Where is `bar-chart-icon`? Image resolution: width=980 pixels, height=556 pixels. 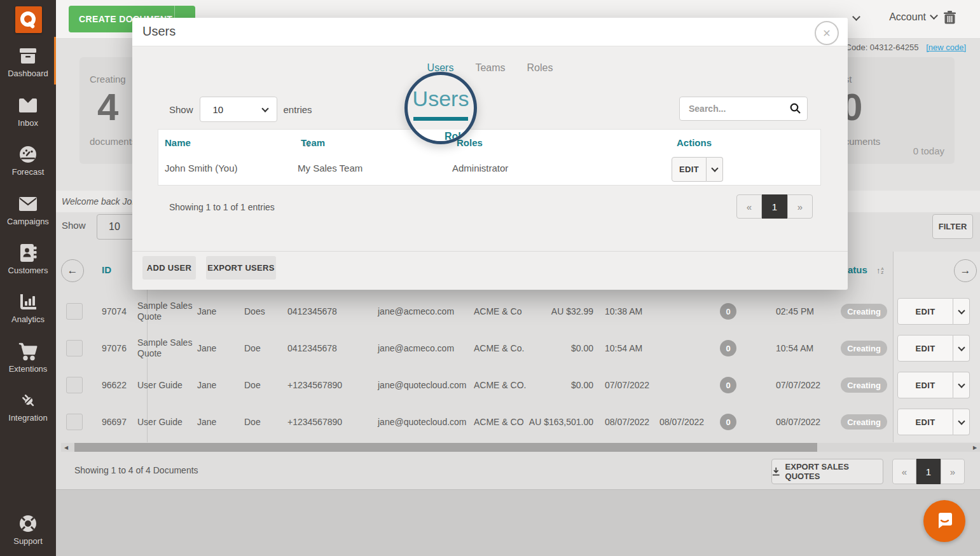
bar-chart-icon is located at coordinates (28, 302).